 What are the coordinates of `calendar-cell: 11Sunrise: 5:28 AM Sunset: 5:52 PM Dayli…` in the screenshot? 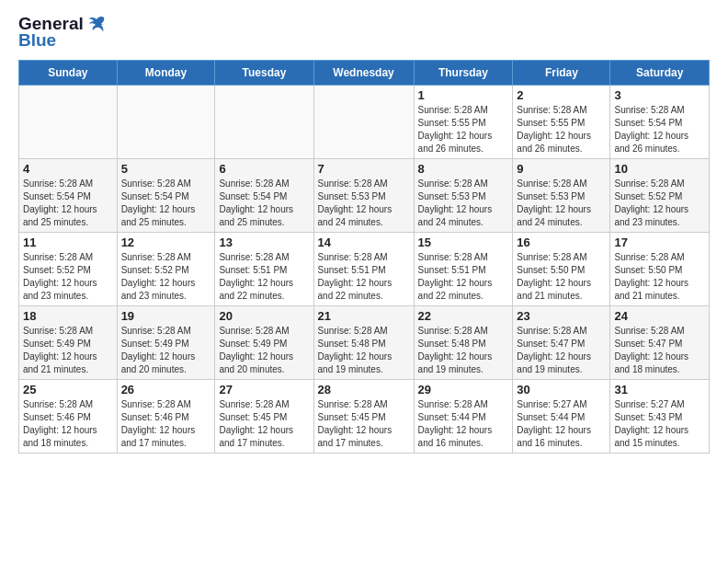 It's located at (68, 270).